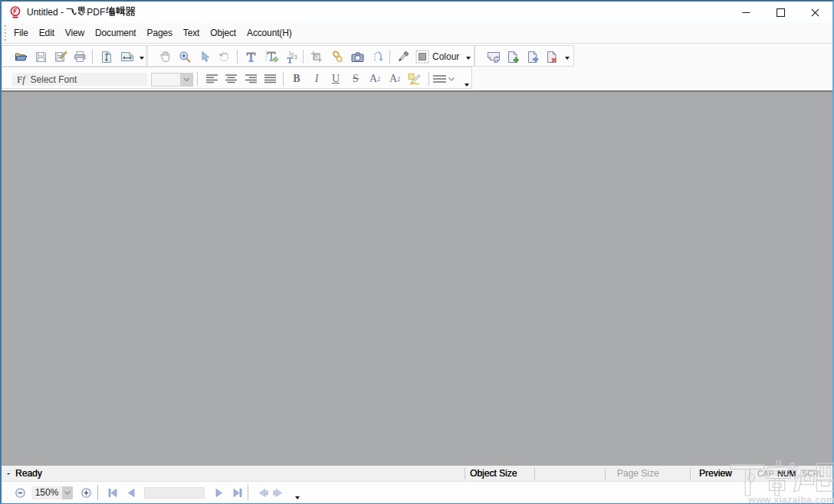  I want to click on toolbar-pages-grip, so click(478, 56).